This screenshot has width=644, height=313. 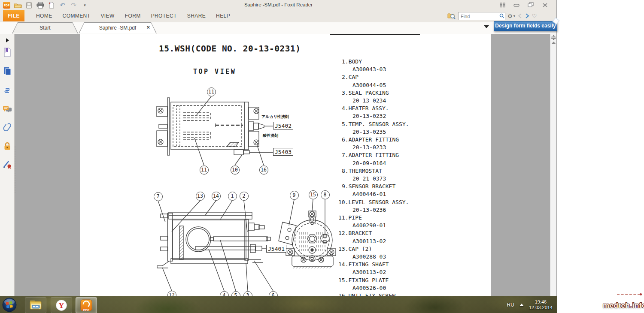 What do you see at coordinates (7, 165) in the screenshot?
I see `navigation-sidebar` at bounding box center [7, 165].